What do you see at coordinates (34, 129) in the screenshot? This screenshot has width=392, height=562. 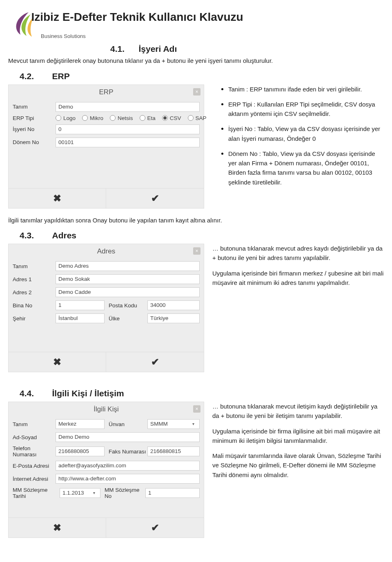 I see `isyeri-no-label: İşyeri No` at bounding box center [34, 129].